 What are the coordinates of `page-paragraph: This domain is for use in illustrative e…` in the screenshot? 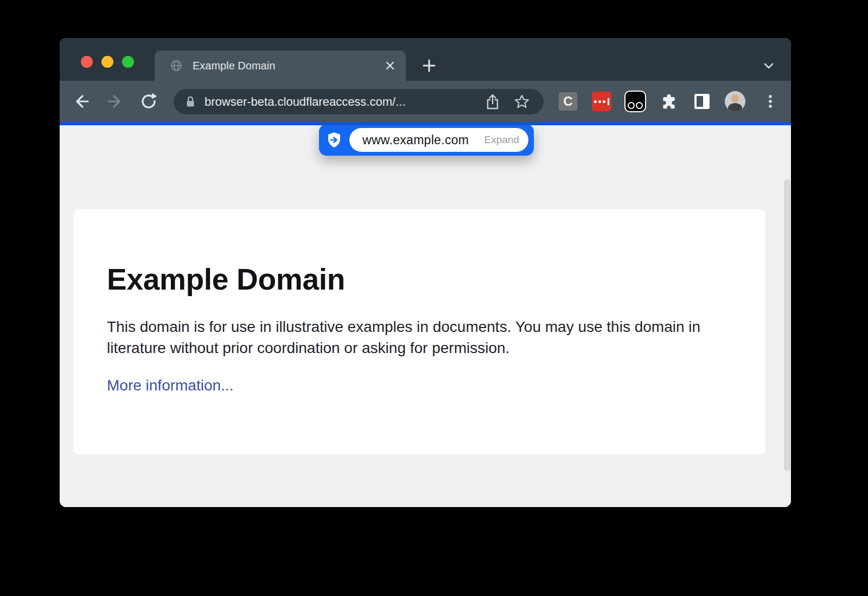 It's located at (417, 337).